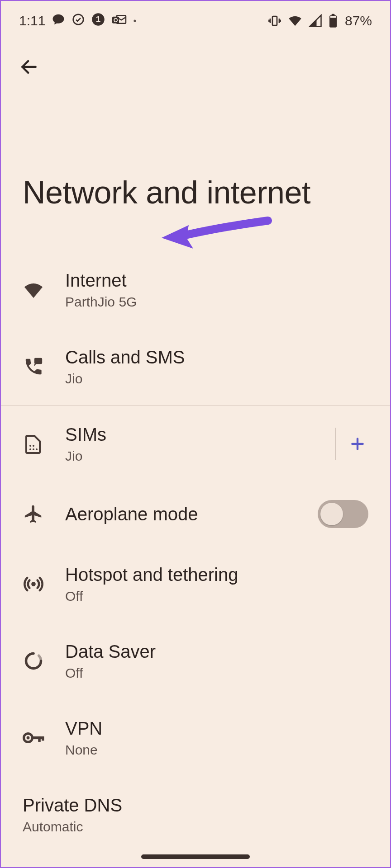 The height and width of the screenshot is (868, 391). What do you see at coordinates (119, 21) in the screenshot?
I see `outlook-icon: O` at bounding box center [119, 21].